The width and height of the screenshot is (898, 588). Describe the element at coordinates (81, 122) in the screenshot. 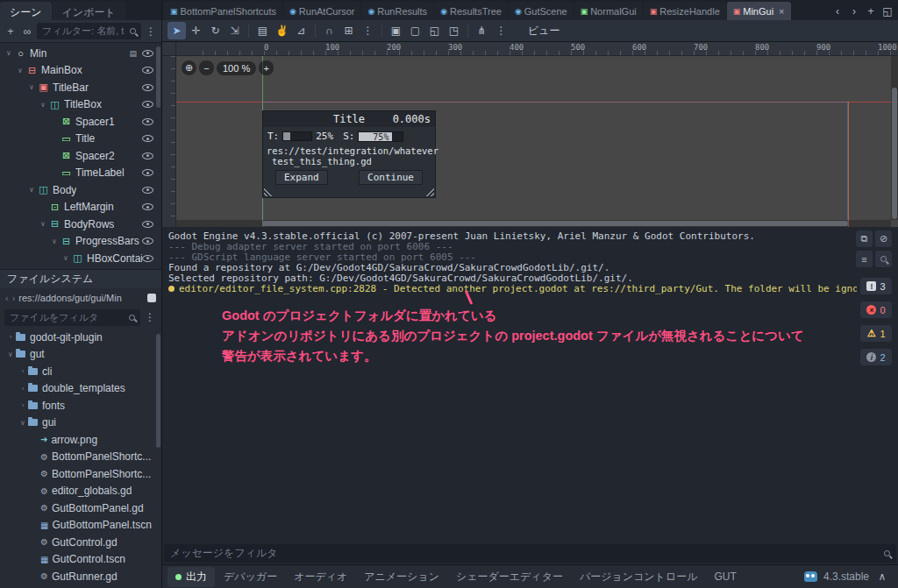

I see `scene-node-Spacer1: ⊠Spacer1` at that location.